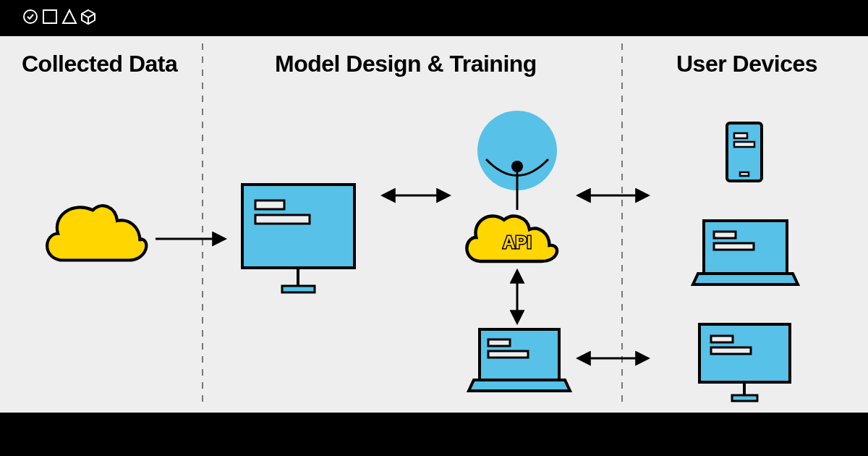  What do you see at coordinates (434, 434) in the screenshot?
I see `bottom-bar` at bounding box center [434, 434].